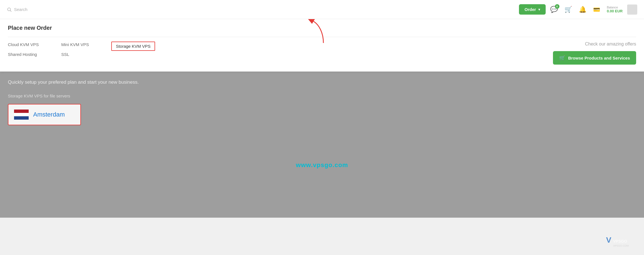 Image resolution: width=644 pixels, height=255 pixels. What do you see at coordinates (23, 54) in the screenshot?
I see `menu-item-shared-hosting: Shared Hosting` at bounding box center [23, 54].